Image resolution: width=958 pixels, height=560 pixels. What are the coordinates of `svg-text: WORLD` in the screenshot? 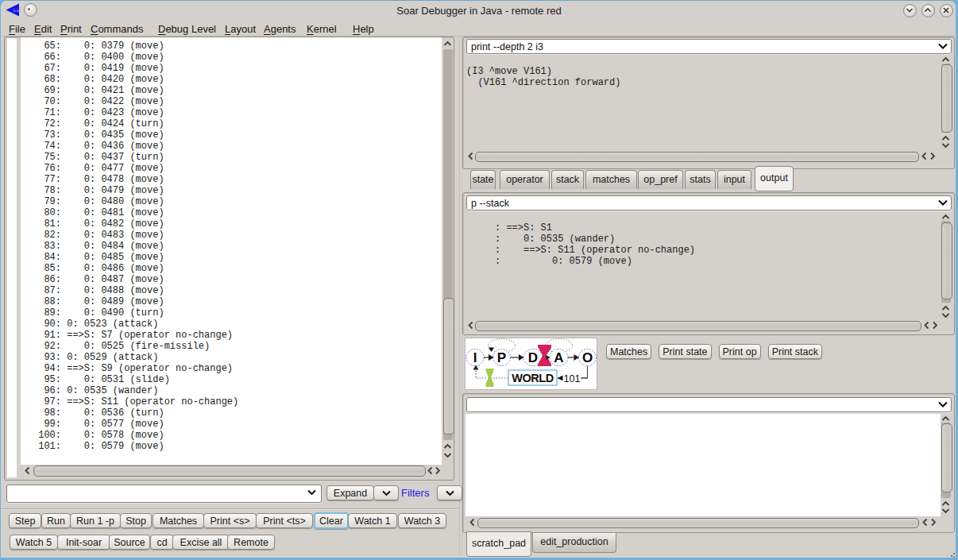 It's located at (532, 378).